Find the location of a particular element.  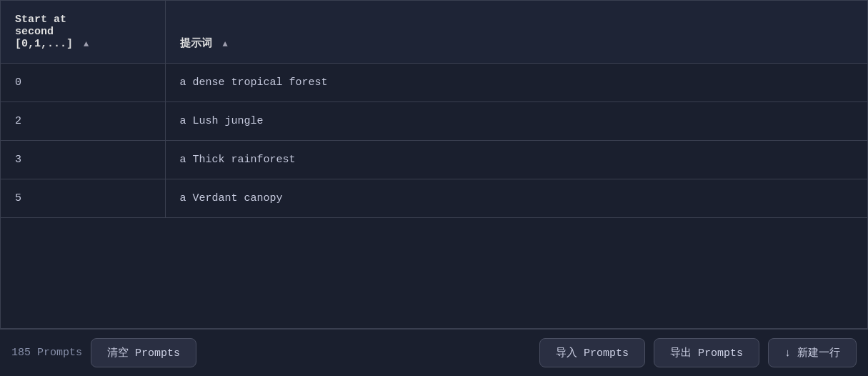

table-row: 3a Thick rainforest is located at coordinates (434, 160).